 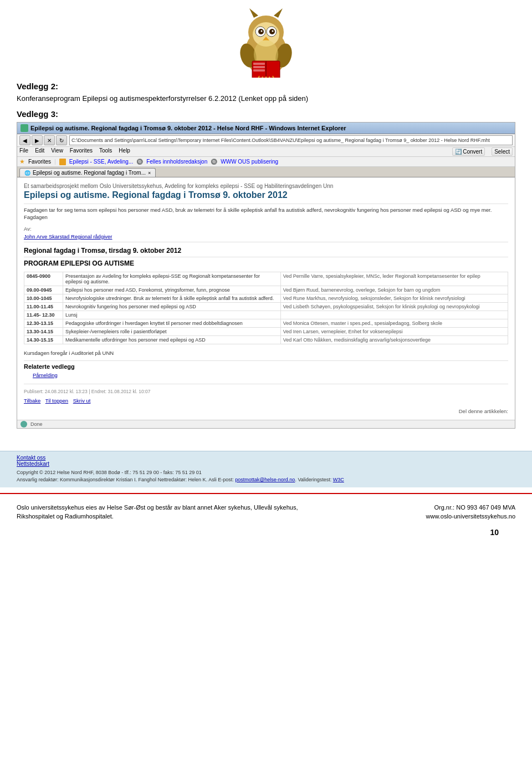 I want to click on epilepsi-fav-link: Epilepsi - SSE, Avdeling..., so click(x=101, y=162).